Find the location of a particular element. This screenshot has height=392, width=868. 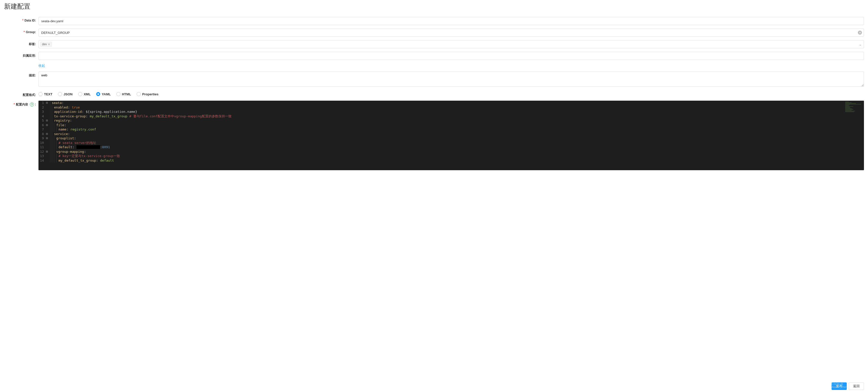

format-radio-text: TEXT is located at coordinates (45, 94).